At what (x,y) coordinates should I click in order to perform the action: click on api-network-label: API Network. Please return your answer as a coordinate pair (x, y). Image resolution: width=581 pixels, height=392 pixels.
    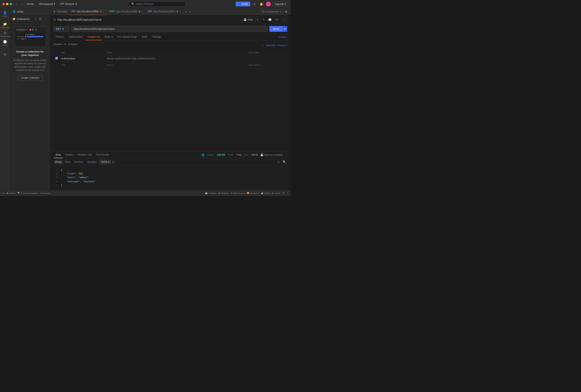
    Looking at the image, I should click on (67, 4).